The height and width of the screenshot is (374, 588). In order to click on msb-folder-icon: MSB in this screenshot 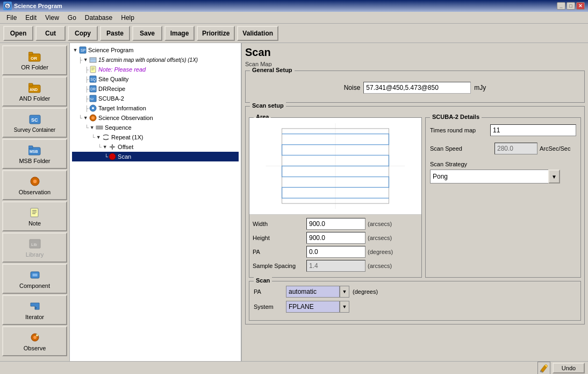, I will do `click(35, 150)`.